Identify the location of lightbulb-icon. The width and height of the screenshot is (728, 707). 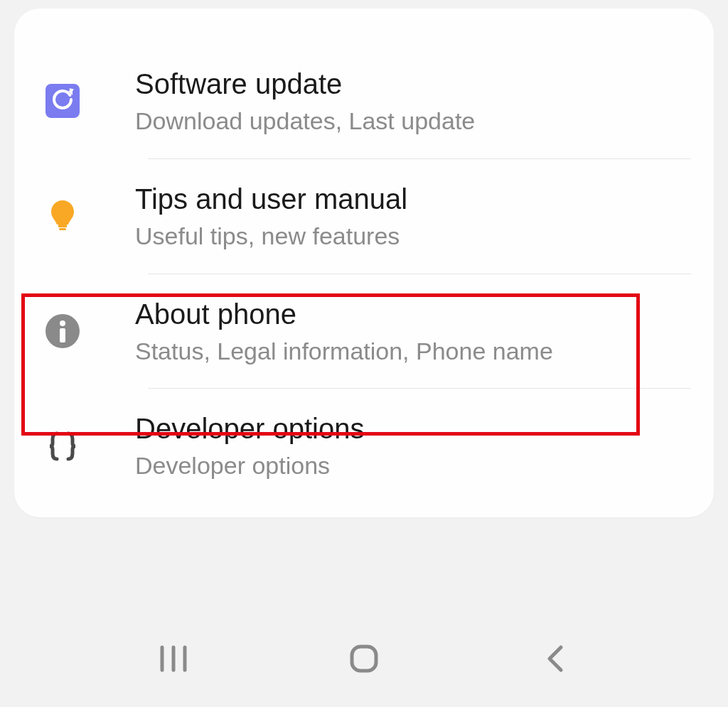
(63, 216).